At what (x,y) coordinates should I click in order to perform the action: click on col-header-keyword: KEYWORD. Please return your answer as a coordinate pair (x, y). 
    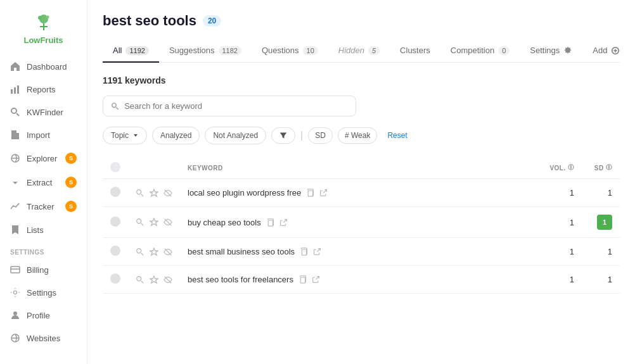
    Looking at the image, I should click on (356, 168).